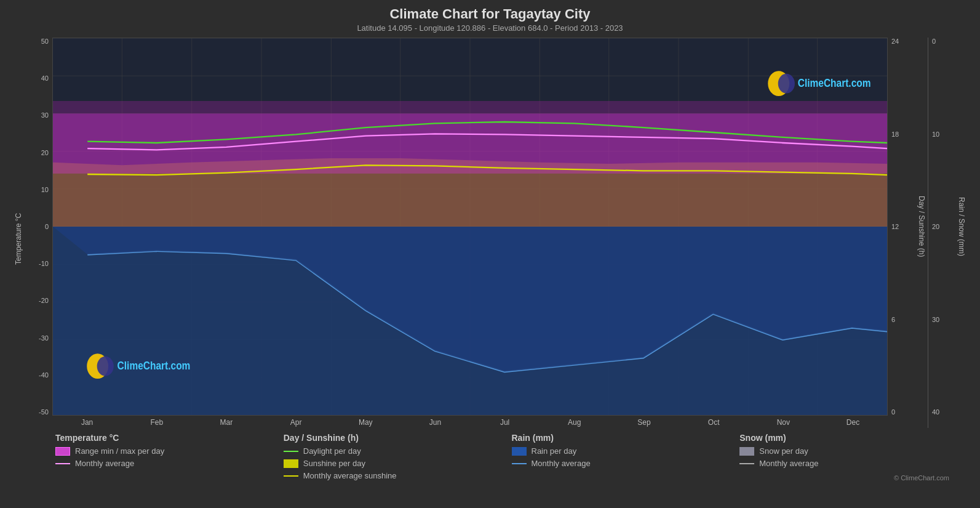  What do you see at coordinates (365, 423) in the screenshot?
I see `x-month-may: May` at bounding box center [365, 423].